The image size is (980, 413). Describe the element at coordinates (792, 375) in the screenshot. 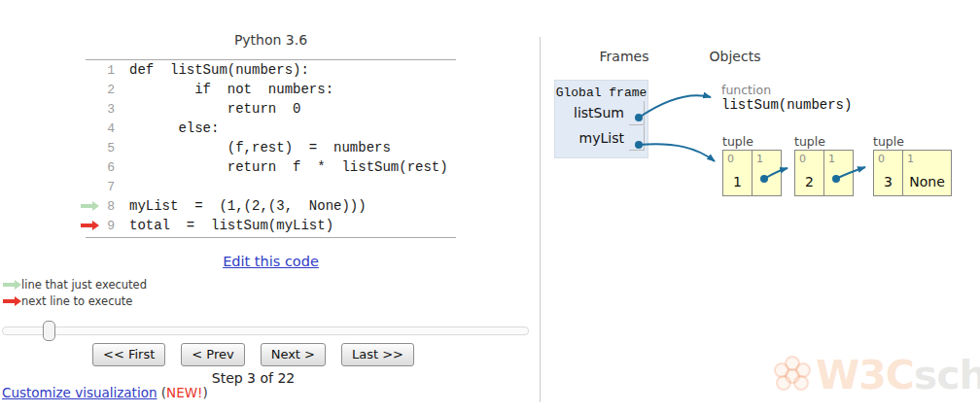

I see `w3cschool-flower-icon` at that location.